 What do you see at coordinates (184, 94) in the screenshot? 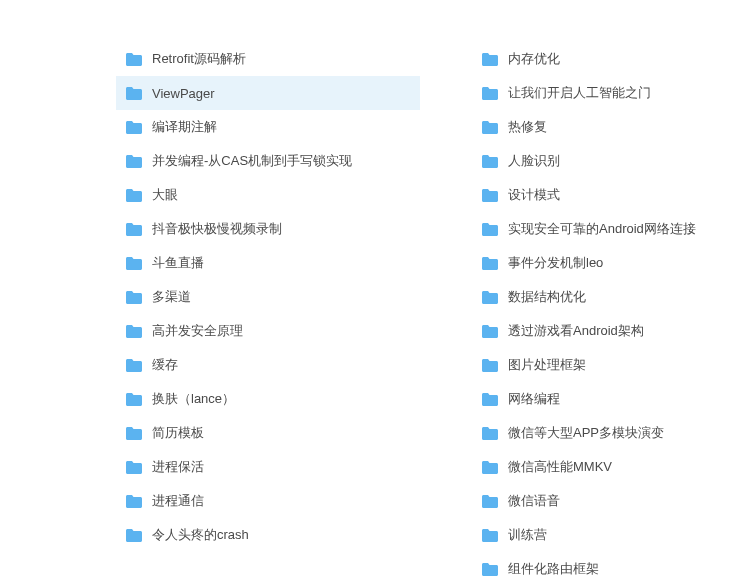
I see `folder-label: ViewPager` at bounding box center [184, 94].